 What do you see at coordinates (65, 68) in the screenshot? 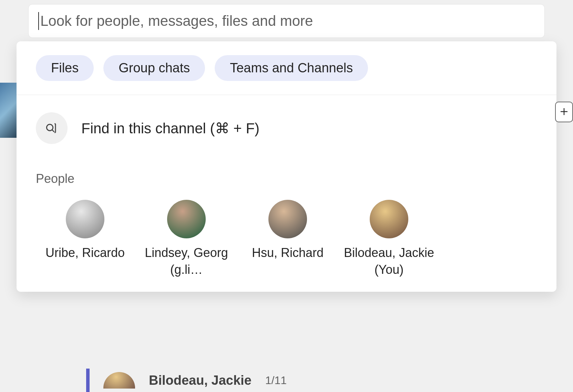
I see `chip-label: Files` at bounding box center [65, 68].